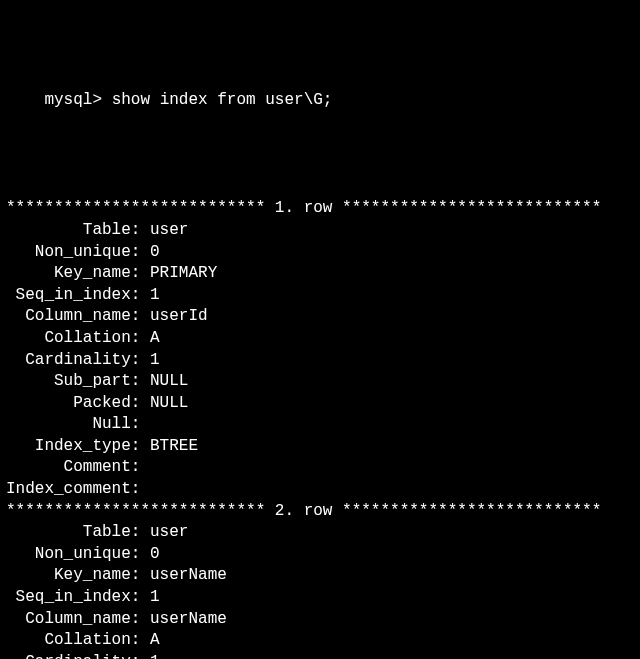 This screenshot has width=640, height=659. Describe the element at coordinates (68, 447) in the screenshot. I see `field-key: Index_type` at that location.